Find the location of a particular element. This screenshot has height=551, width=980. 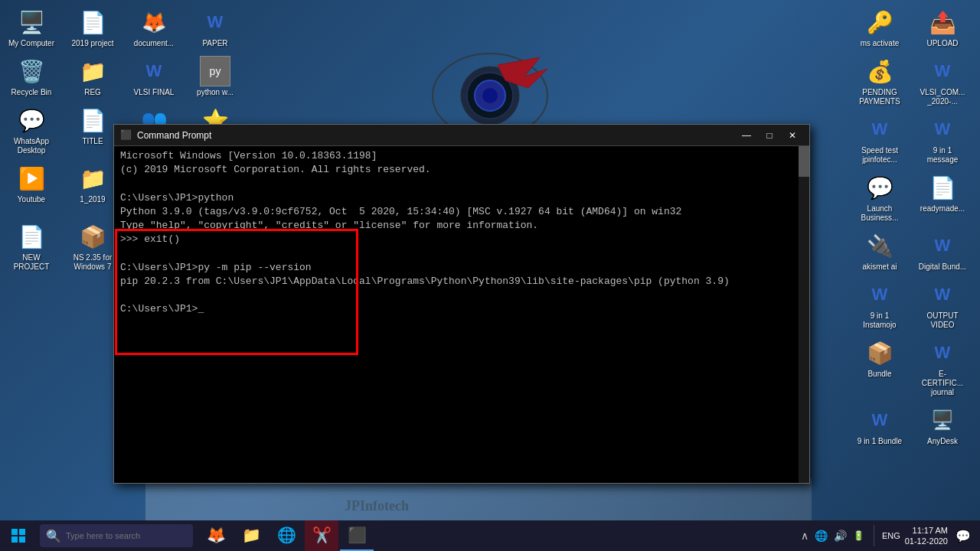

desktop-icon-9in1-message: W 9 in 1 message is located at coordinates (942, 139).